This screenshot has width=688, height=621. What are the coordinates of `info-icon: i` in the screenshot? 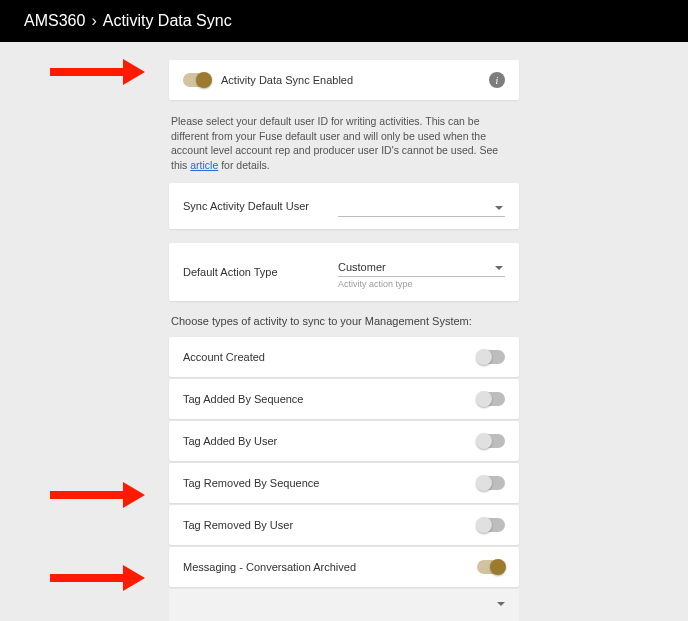 It's located at (497, 80).